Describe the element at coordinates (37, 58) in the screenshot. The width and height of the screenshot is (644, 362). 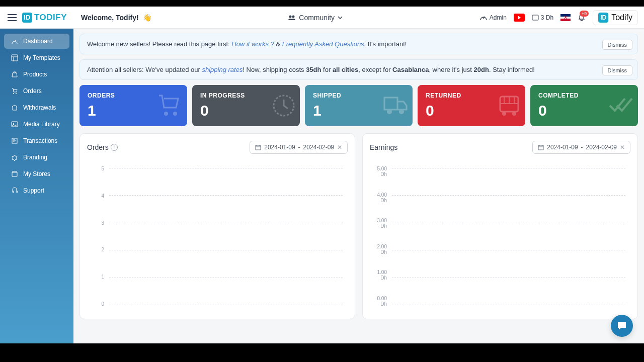
I see `sidebar-item-templates: My Templates` at that location.